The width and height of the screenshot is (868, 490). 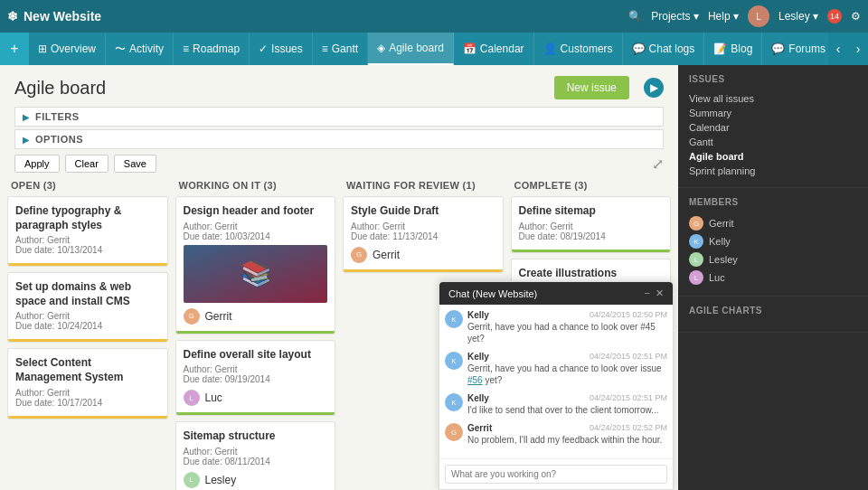 I want to click on member-lesley: L Lesley, so click(x=773, y=259).